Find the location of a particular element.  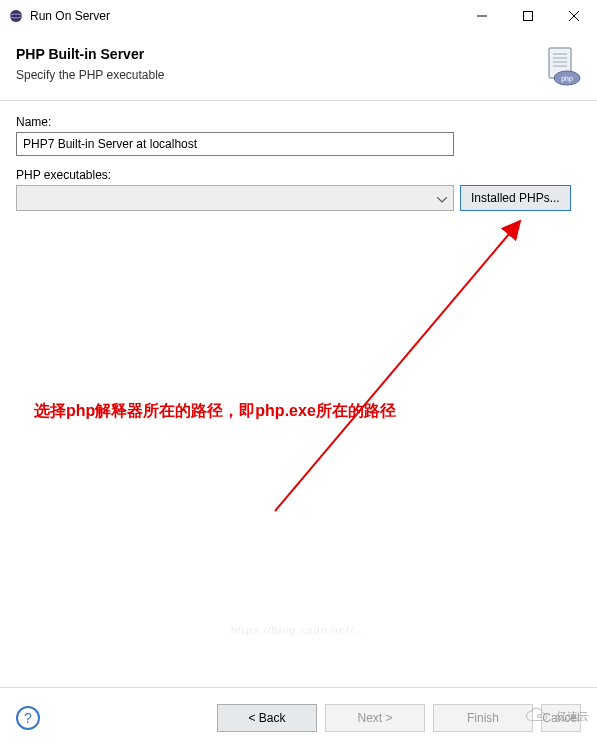

finish-button: Finish is located at coordinates (483, 718).